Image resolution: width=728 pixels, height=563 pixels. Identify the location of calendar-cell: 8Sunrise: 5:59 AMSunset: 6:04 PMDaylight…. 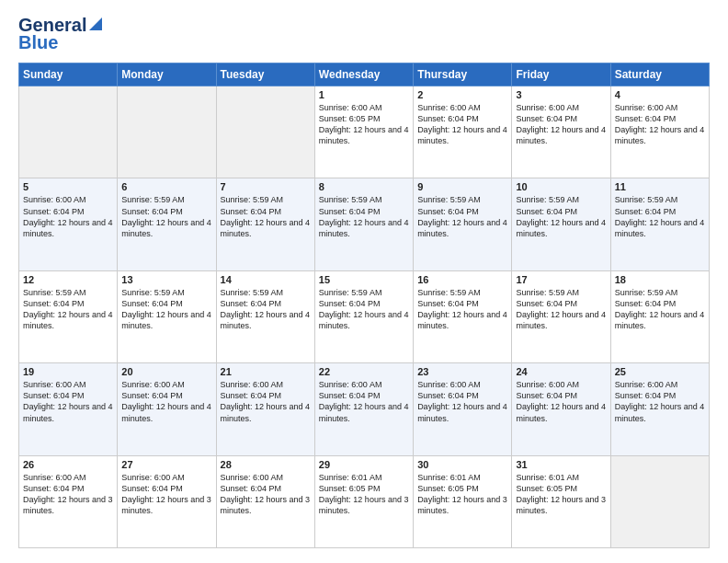
(364, 224).